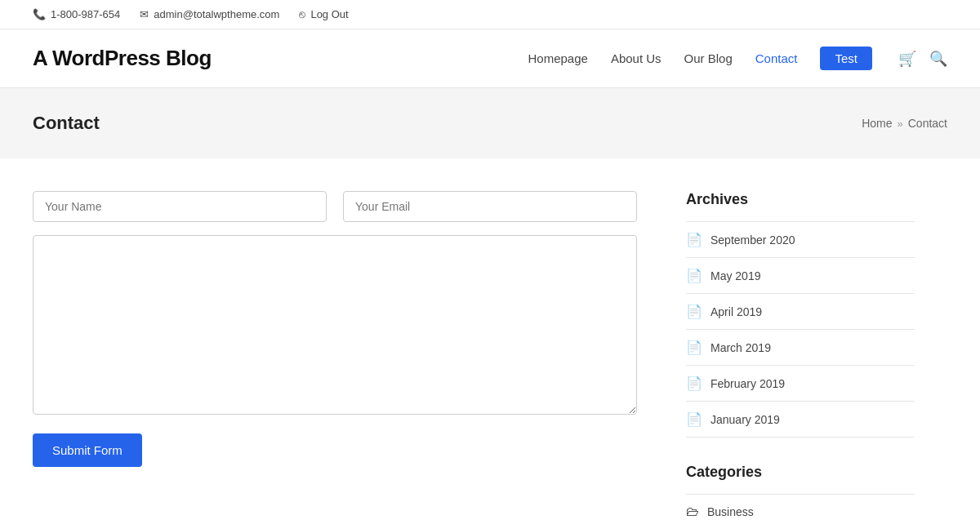 The height and width of the screenshot is (520, 980). What do you see at coordinates (753, 240) in the screenshot?
I see `archive-item-label: September 2020` at bounding box center [753, 240].